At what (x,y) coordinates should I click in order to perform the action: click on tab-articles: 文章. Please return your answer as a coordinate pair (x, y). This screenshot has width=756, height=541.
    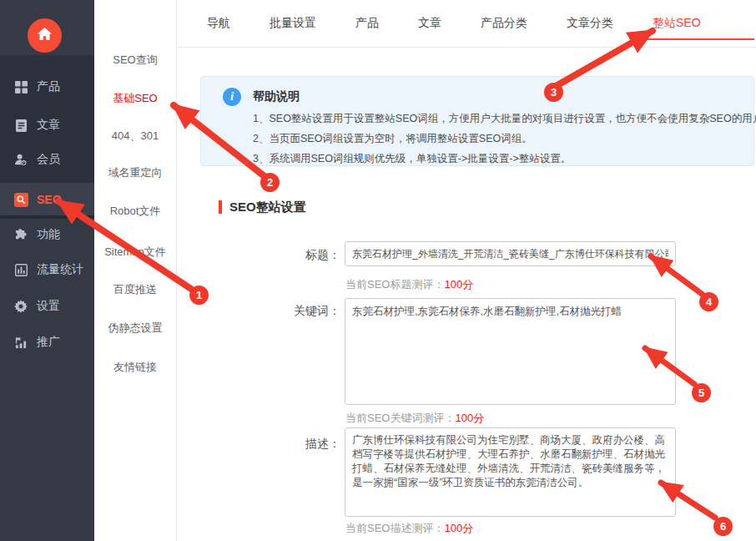
    Looking at the image, I should click on (430, 23).